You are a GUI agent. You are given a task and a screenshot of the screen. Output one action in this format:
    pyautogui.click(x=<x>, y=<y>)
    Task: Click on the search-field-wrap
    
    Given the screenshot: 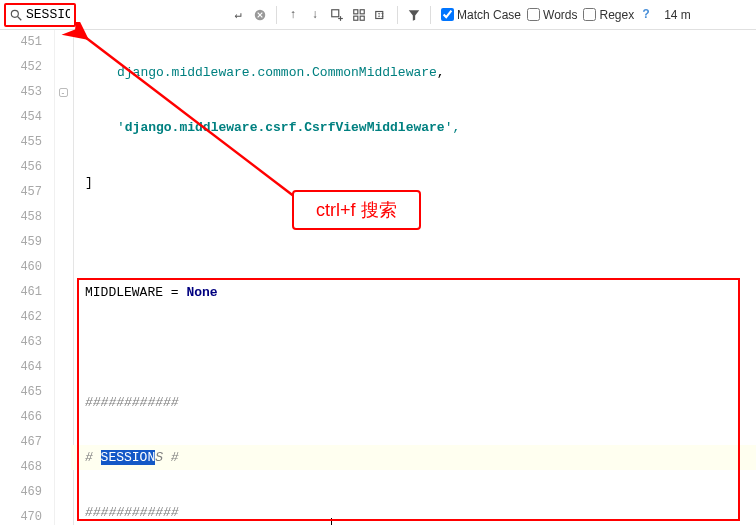 What is the action you would take?
    pyautogui.click(x=40, y=15)
    